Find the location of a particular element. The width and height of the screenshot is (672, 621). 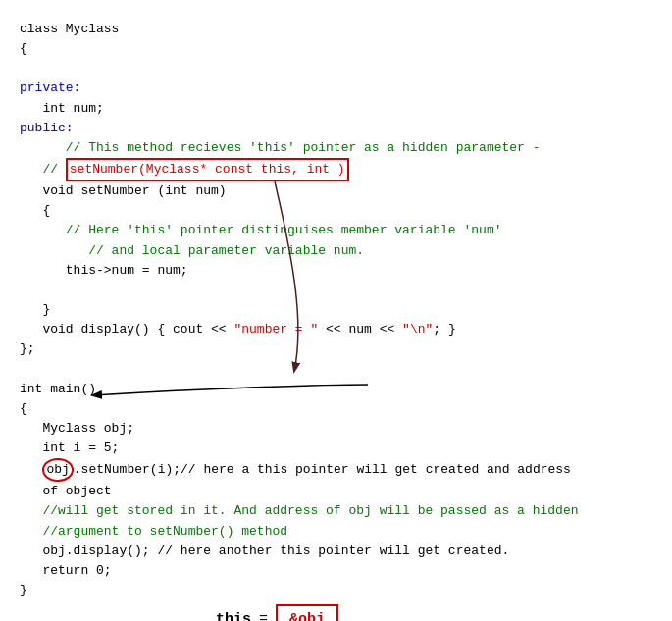

obj-box: &obj is located at coordinates (307, 612).